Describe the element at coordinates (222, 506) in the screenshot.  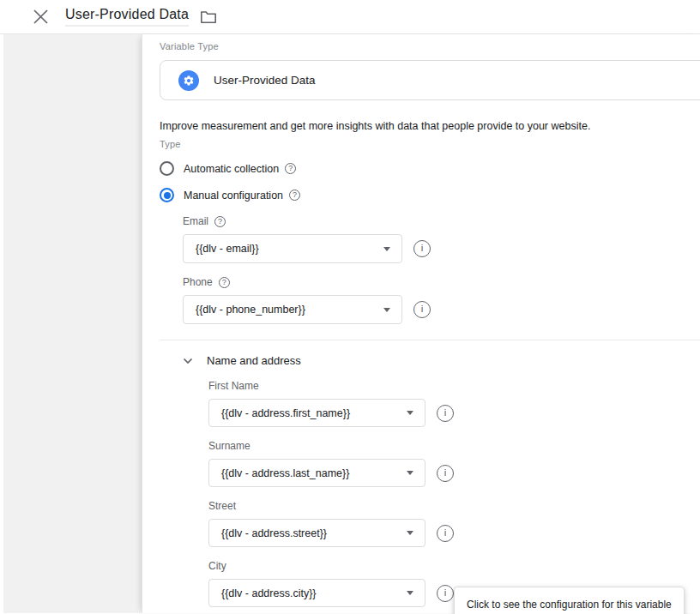
I see `street-label: Street` at that location.